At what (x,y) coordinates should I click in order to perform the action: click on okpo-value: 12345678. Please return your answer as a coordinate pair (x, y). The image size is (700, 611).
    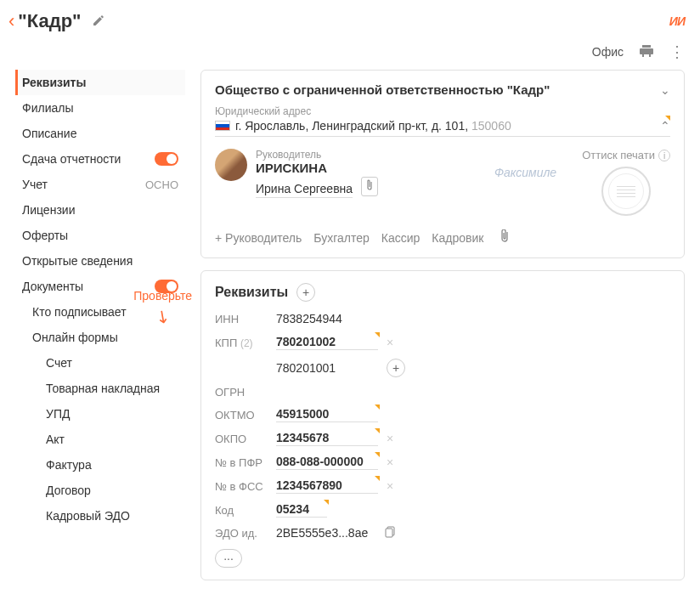
    Looking at the image, I should click on (327, 438).